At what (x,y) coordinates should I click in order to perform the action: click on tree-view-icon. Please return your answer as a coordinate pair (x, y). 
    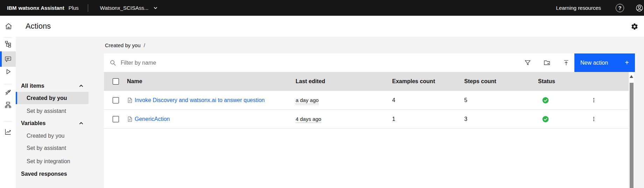
    Looking at the image, I should click on (8, 44).